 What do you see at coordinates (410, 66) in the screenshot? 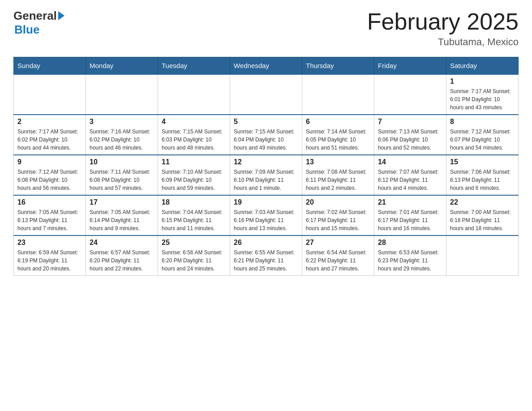
I see `col-header-friday: Friday` at bounding box center [410, 66].